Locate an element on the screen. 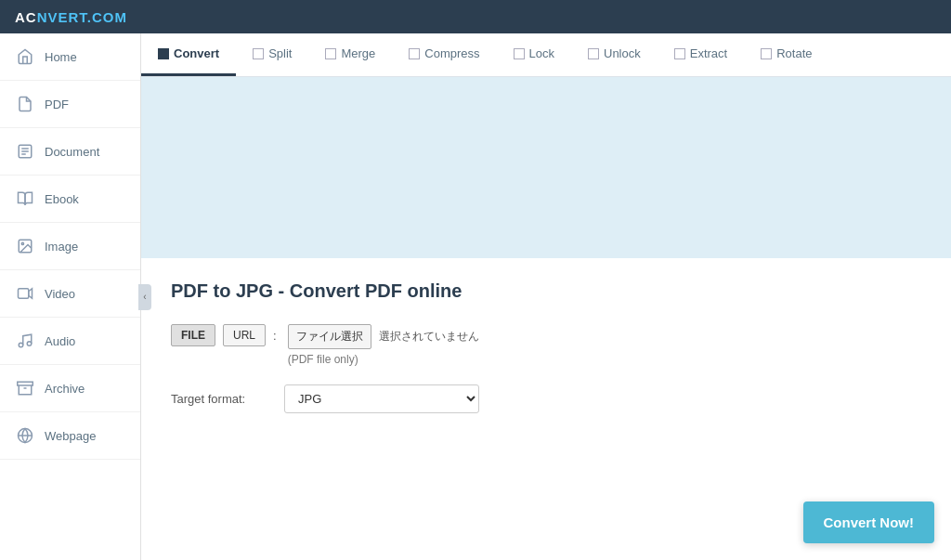 This screenshot has width=951, height=560. tab-convert-checkbox is located at coordinates (163, 54).